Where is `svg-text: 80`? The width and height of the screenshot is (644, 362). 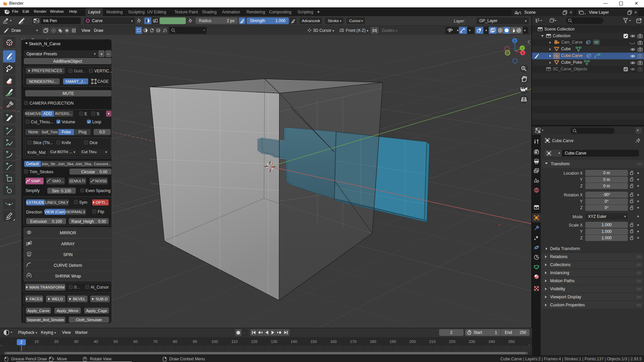
svg-text: 80 is located at coordinates (175, 342).